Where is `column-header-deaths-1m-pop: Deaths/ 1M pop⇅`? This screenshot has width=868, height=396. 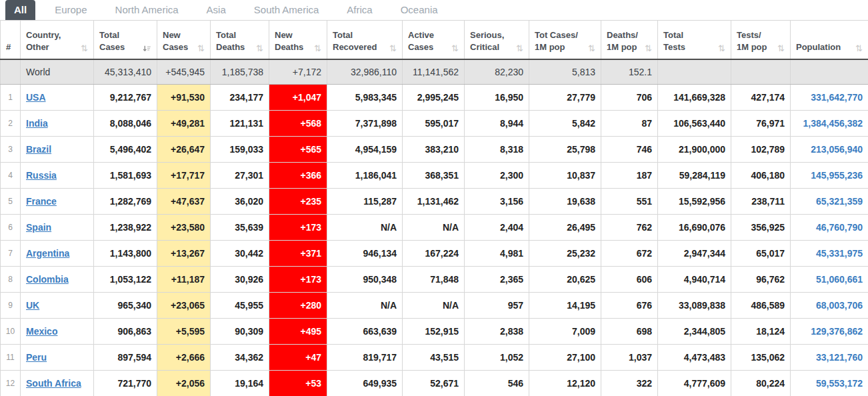 column-header-deaths-1m-pop: Deaths/ 1M pop⇅ is located at coordinates (629, 40).